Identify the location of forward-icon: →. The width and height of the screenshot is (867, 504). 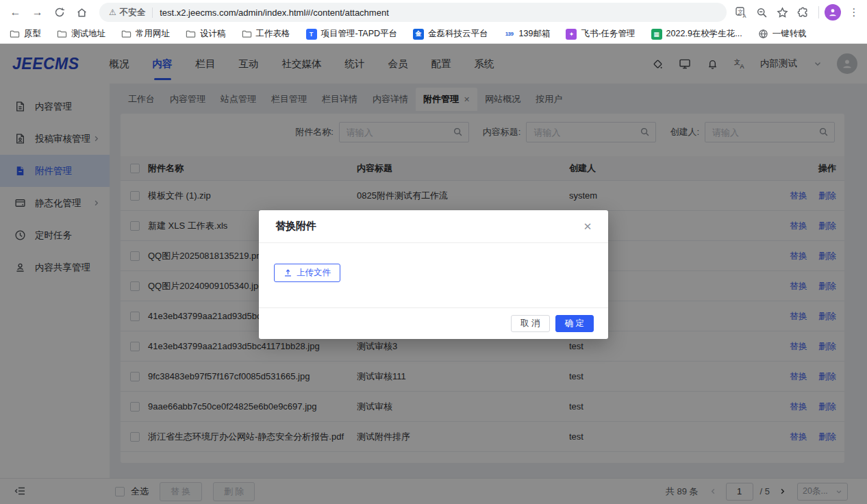
(37, 12).